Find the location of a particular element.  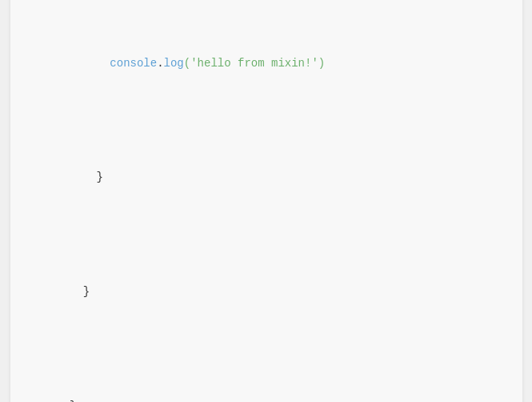

method-console: console is located at coordinates (133, 63).